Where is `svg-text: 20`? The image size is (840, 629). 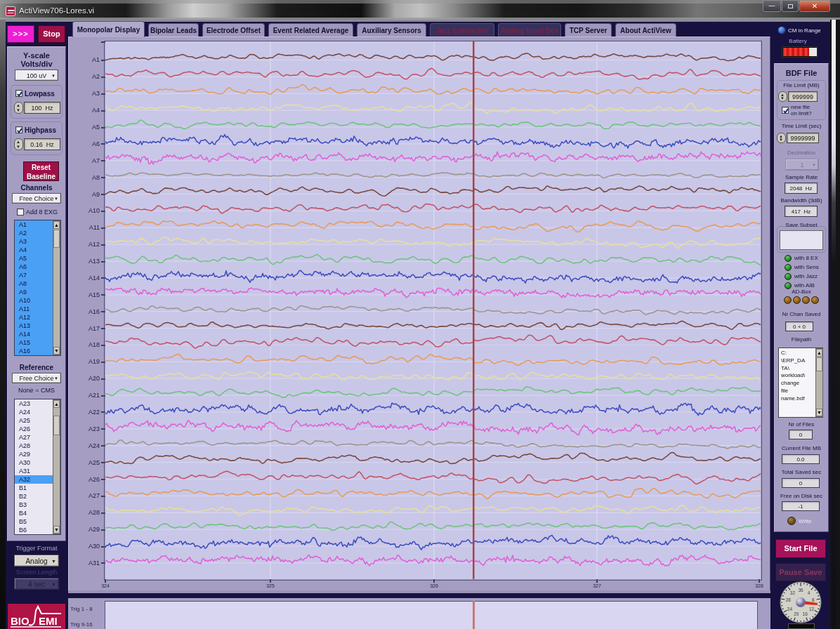 svg-text: 20 is located at coordinates (796, 614).